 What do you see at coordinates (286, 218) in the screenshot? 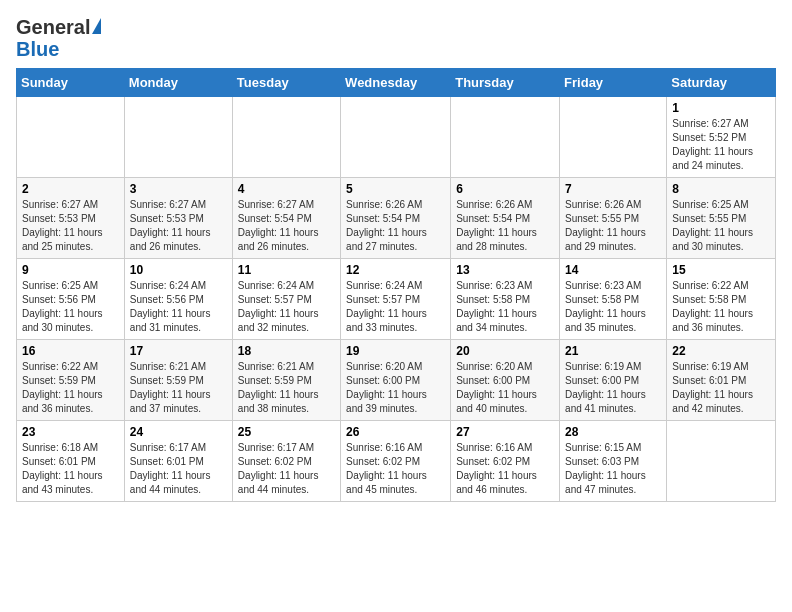
I see `calendar-cell: 4Sunrise: 6:27 AM Sunset: 5:54 PM Daylig…` at bounding box center [286, 218].